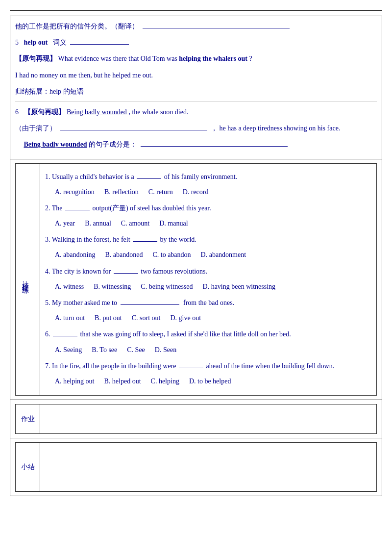 The width and height of the screenshot is (392, 555). What do you see at coordinates (90, 177) in the screenshot?
I see `q1-number: 1. Usually a child's behavior is a` at bounding box center [90, 177].